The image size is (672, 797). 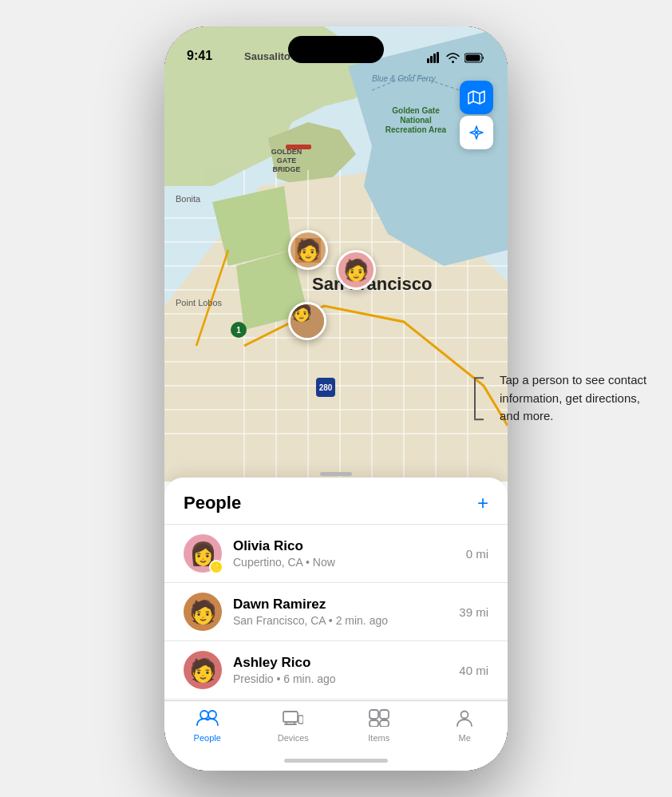 What do you see at coordinates (476, 115) in the screenshot?
I see `map-controls` at bounding box center [476, 115].